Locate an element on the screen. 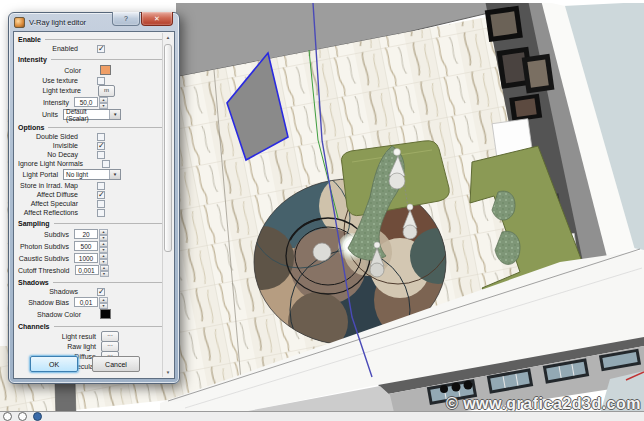 Image resolution: width=644 pixels, height=421 pixels. label-raw-light: Raw light is located at coordinates (60, 346).